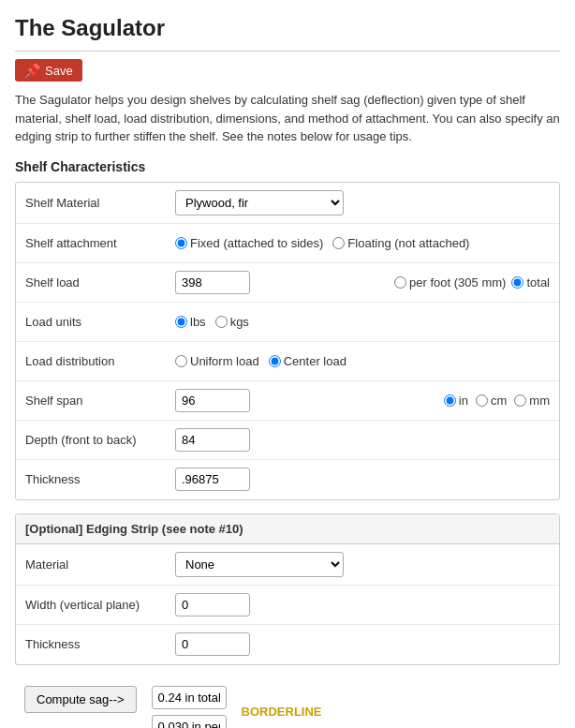 This screenshot has width=575, height=728. I want to click on shelf-attachment-row: Shelf attachment Fixed (attached to side…, so click(288, 244).